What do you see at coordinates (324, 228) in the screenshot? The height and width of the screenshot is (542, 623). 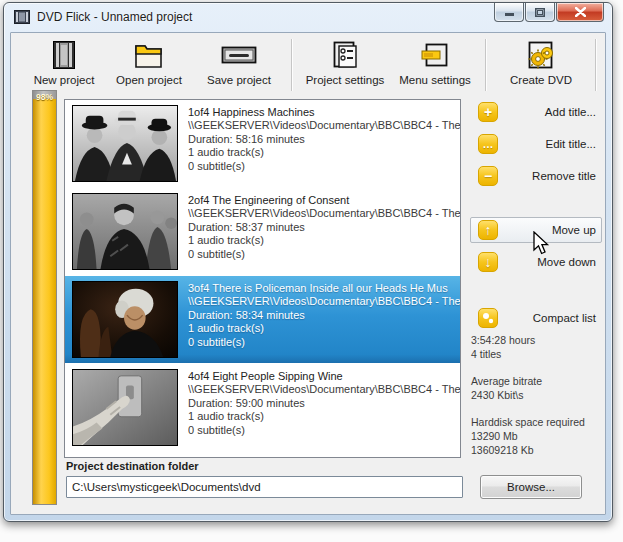 I see `title-duration: Duration: 58:37 minutes` at bounding box center [324, 228].